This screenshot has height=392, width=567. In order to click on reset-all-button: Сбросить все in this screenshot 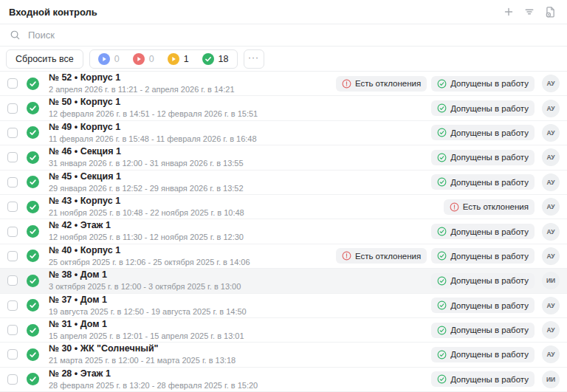, I will do `click(44, 59)`.